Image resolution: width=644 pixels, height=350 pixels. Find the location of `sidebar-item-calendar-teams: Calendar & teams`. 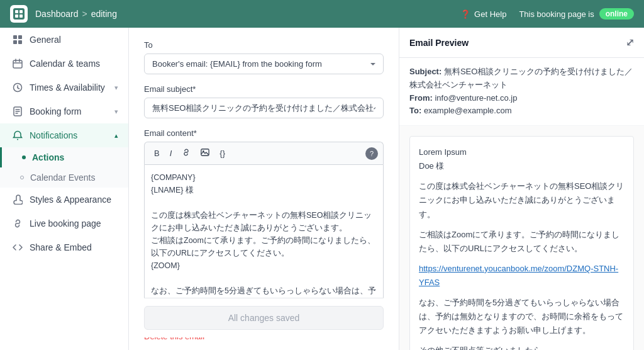

sidebar-item-calendar-teams: Calendar & teams is located at coordinates (64, 64).